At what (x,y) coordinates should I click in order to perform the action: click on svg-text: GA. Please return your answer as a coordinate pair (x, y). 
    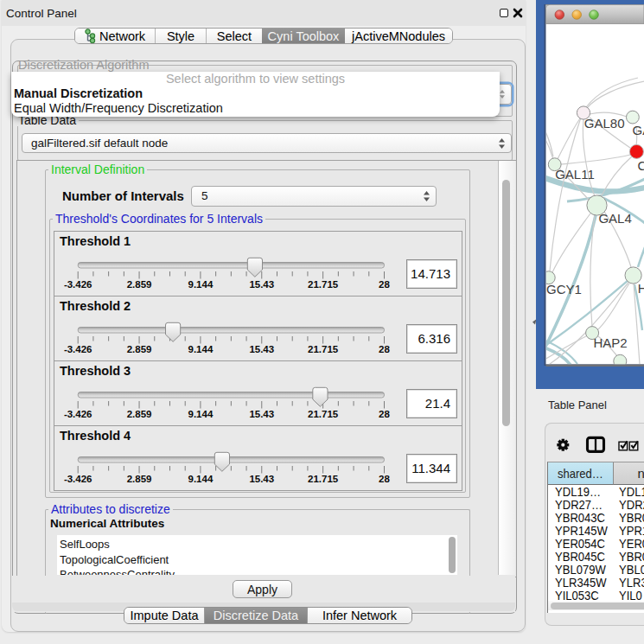
    Looking at the image, I should click on (638, 130).